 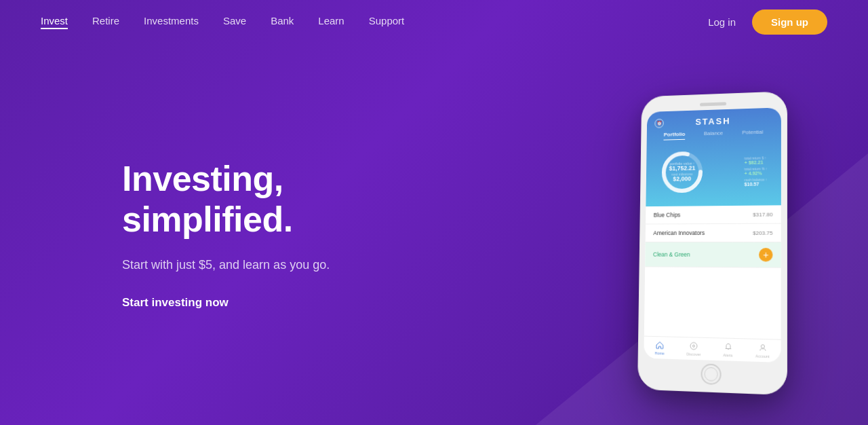 I want to click on item-name-american-innovators: American Innovators, so click(x=679, y=233).